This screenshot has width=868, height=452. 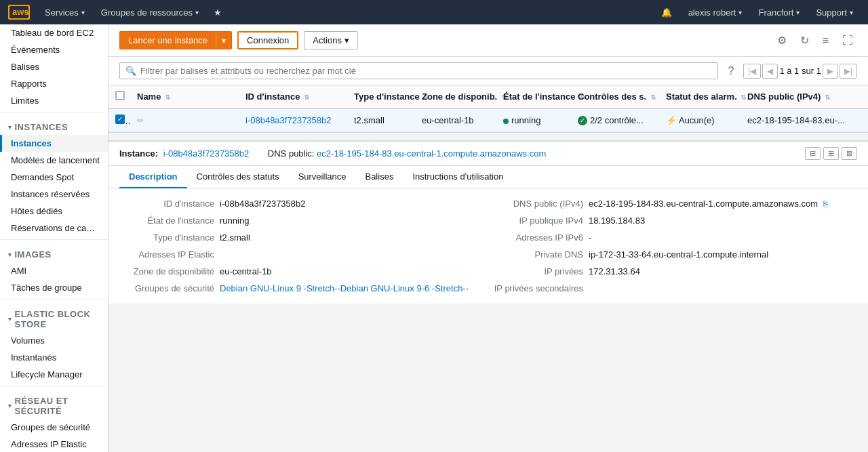 What do you see at coordinates (344, 289) in the screenshot?
I see `security-group-link: Debian GNU-Linux 9 -Stretch--Debian GNU-…` at bounding box center [344, 289].